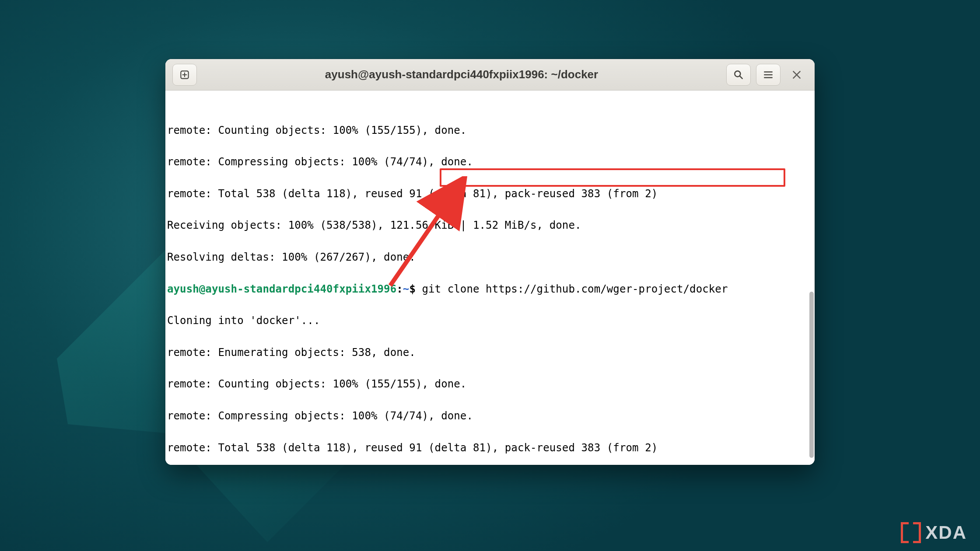 The image size is (980, 551). I want to click on menu-button, so click(768, 75).